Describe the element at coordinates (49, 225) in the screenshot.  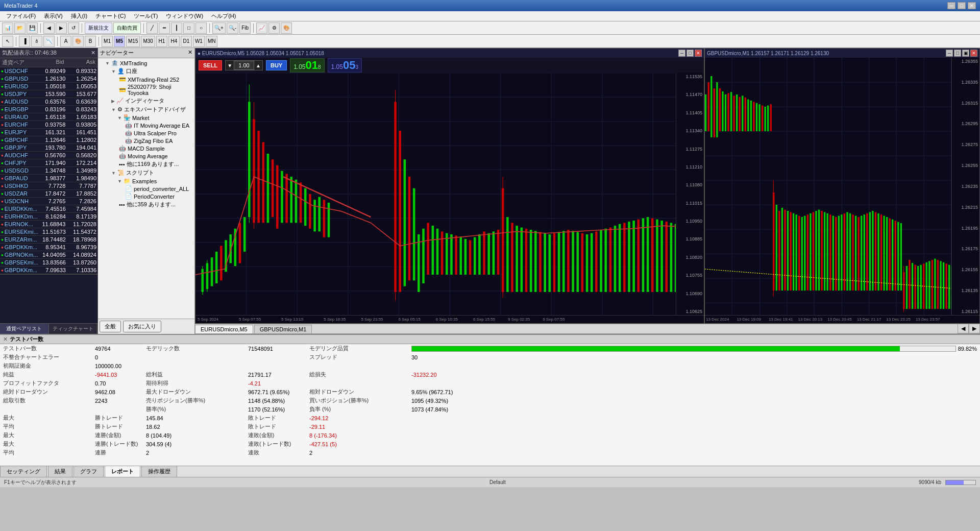
I see `list-item: ●EURNOK...11.6884311.72028` at that location.